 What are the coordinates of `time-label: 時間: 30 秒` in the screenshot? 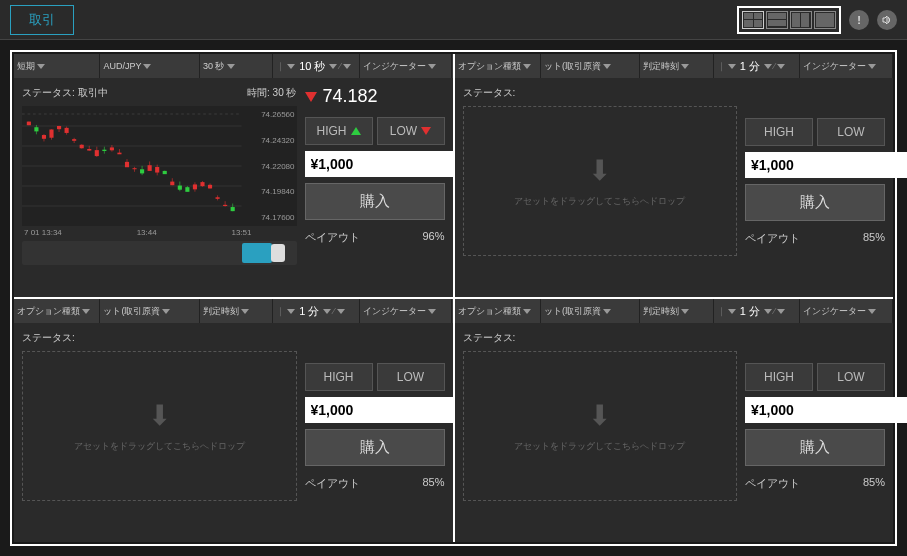 It's located at (272, 93).